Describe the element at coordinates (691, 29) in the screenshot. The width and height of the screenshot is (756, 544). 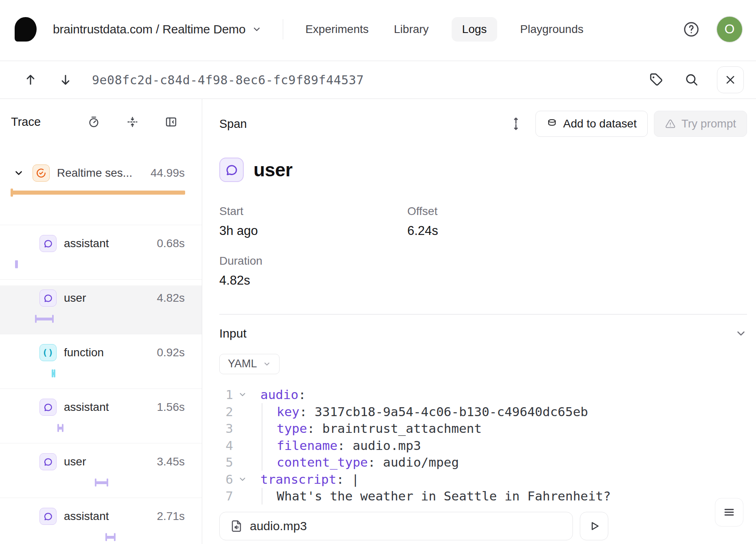
I see `help-icon` at that location.